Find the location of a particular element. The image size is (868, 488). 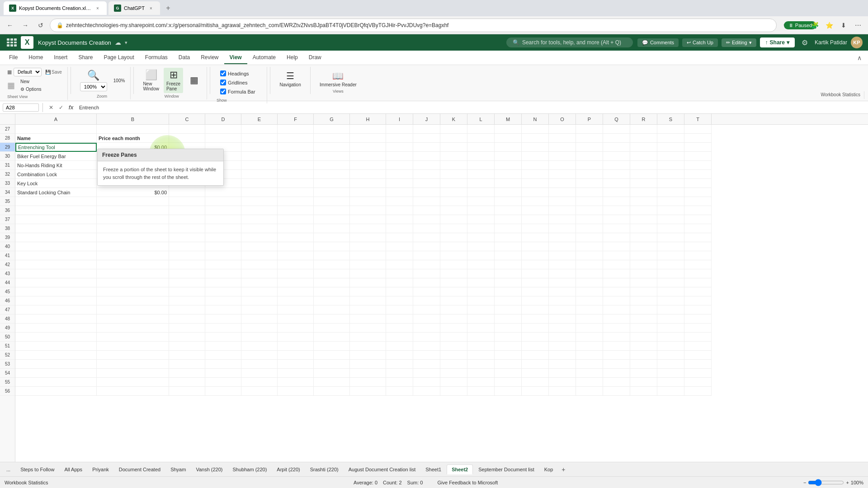

cell-38-f is located at coordinates (296, 229).